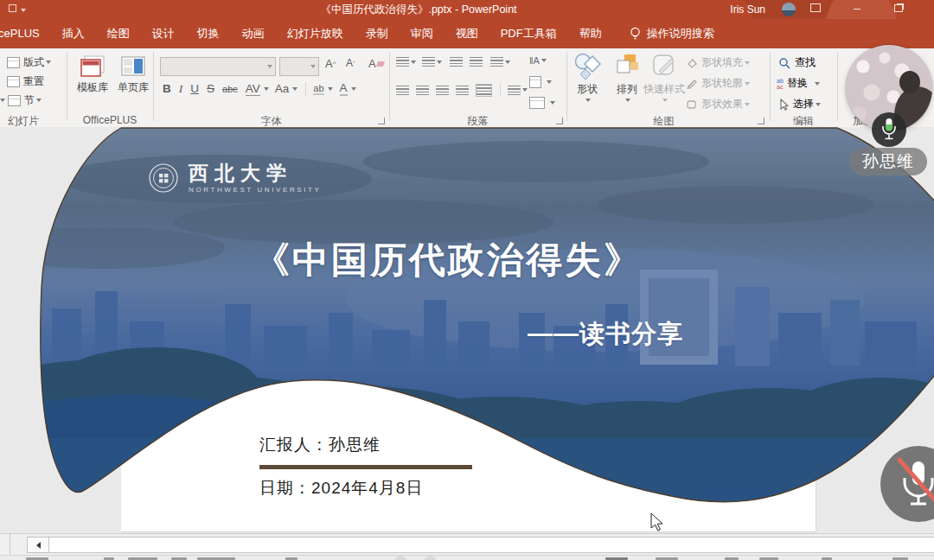 The image size is (934, 560). Describe the element at coordinates (627, 90) in the screenshot. I see `arrange-label: 排列` at that location.